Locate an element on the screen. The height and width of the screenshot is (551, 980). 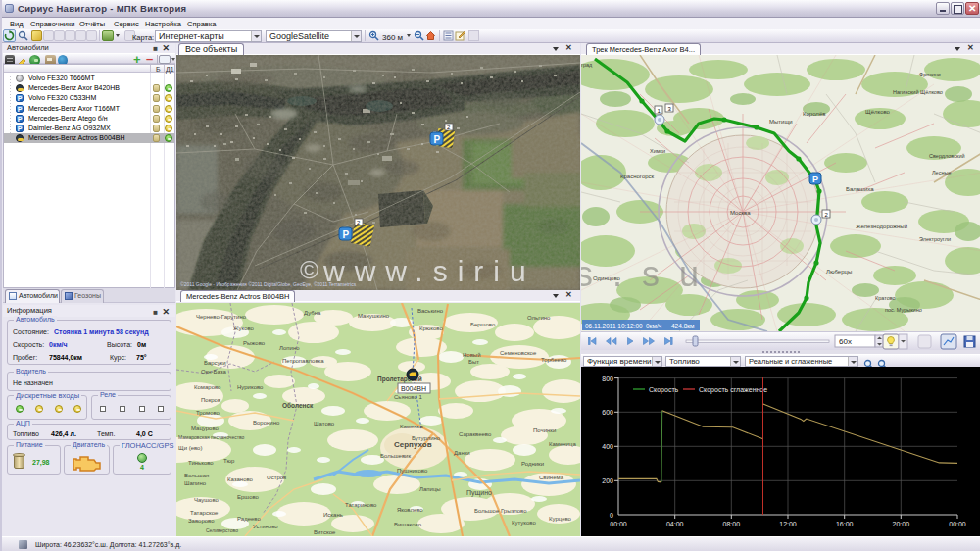
svg-text: Нуриково is located at coordinates (251, 387).